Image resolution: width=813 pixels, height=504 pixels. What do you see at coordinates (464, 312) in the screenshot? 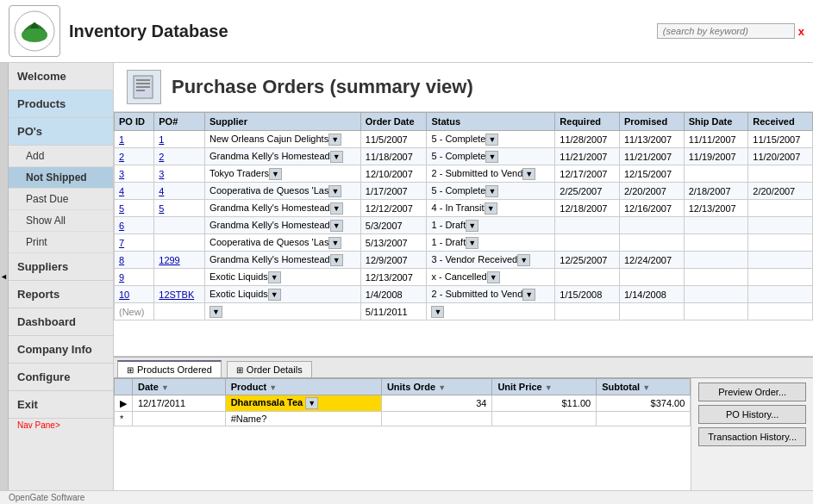
I see `table-row: (New)▼5/11/2011▼` at bounding box center [464, 312].